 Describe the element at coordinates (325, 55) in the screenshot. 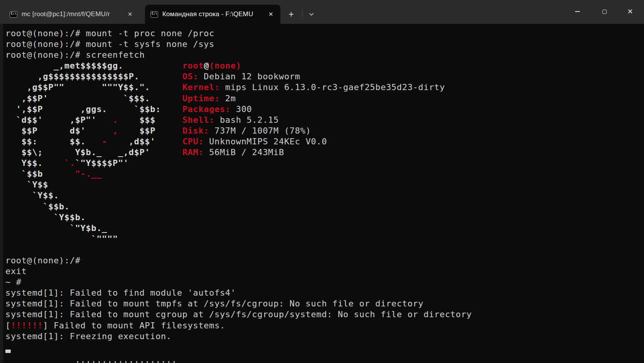

I see `terminal-line: root@(none):/# screenfetch` at that location.